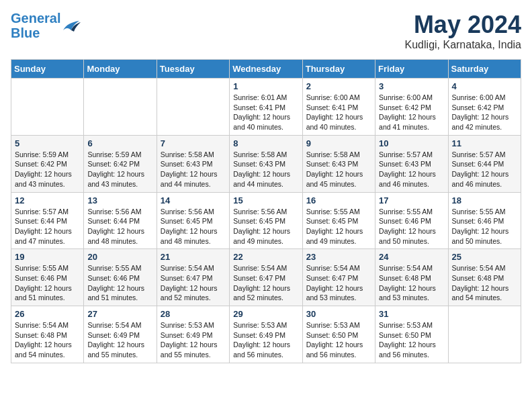  What do you see at coordinates (485, 200) in the screenshot?
I see `day-number: 18` at bounding box center [485, 200].